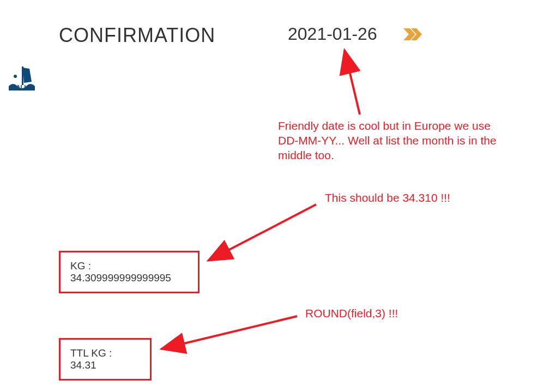 The image size is (544, 392). What do you see at coordinates (137, 35) in the screenshot?
I see `page-title: CONFIRMATION` at bounding box center [137, 35].